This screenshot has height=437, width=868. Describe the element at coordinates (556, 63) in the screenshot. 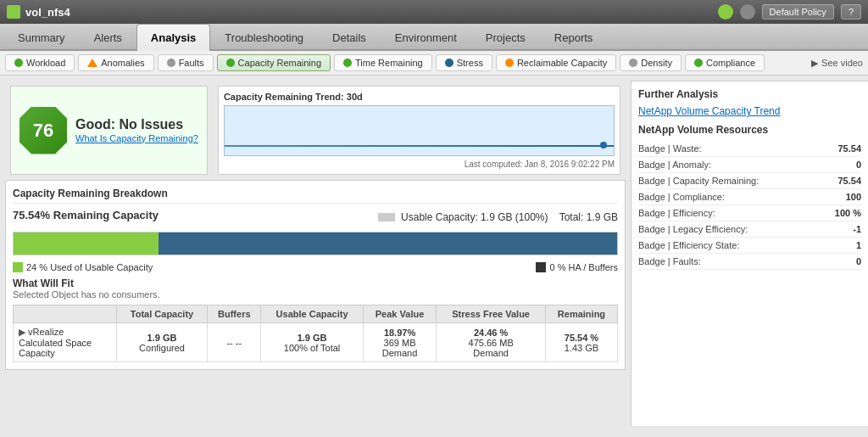

I see `subtab-reclaimable: Reclaimable Capacity` at that location.